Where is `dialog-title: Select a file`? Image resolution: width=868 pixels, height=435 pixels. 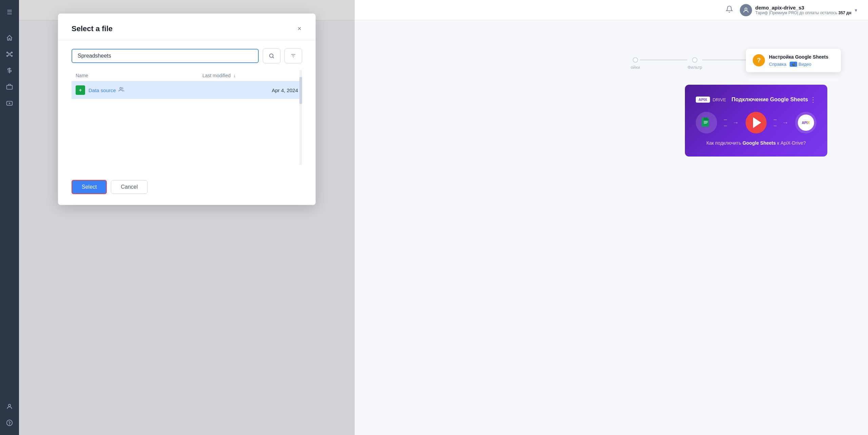 dialog-title: Select a file is located at coordinates (92, 28).